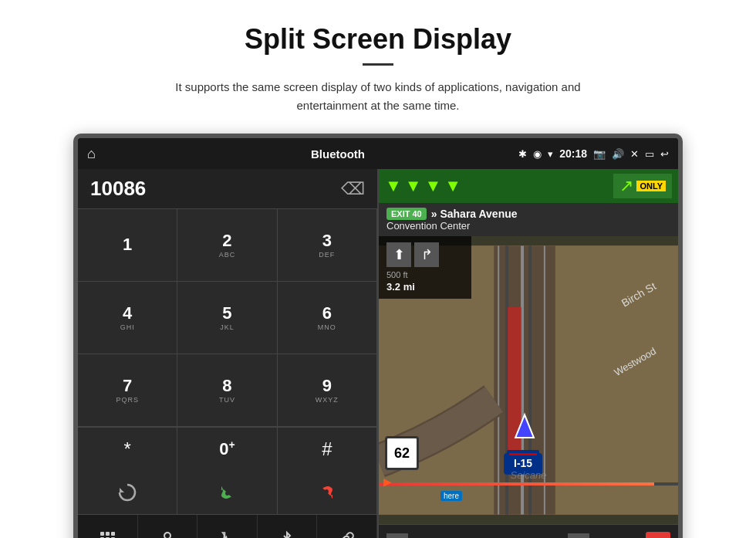 This screenshot has width=756, height=538. What do you see at coordinates (118, 188) in the screenshot?
I see `dialer-number: 10086` at bounding box center [118, 188].